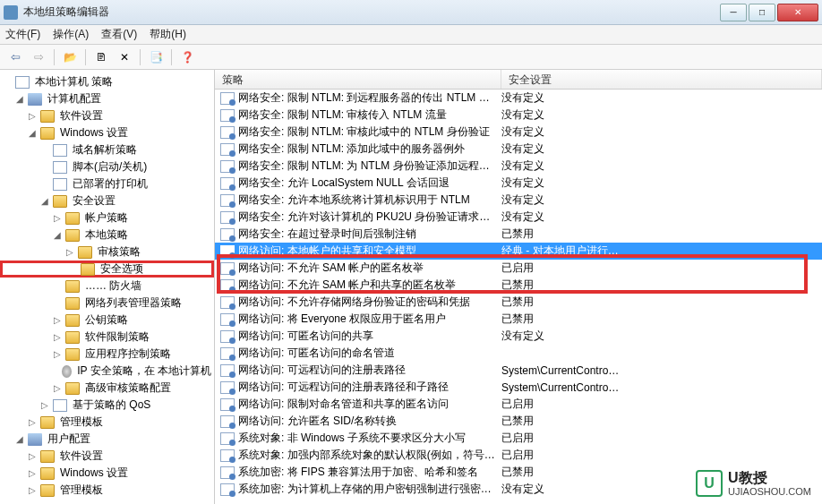 This screenshot has height=504, width=822. I want to click on list-row: 网络访问: 不允许 SAM 帐户的匿名枚举已启用, so click(518, 269).